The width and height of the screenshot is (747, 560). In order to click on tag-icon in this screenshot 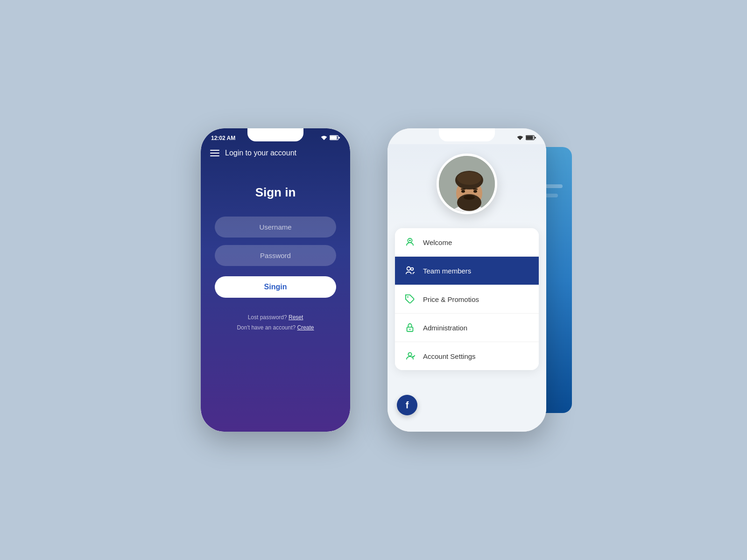, I will do `click(410, 299)`.